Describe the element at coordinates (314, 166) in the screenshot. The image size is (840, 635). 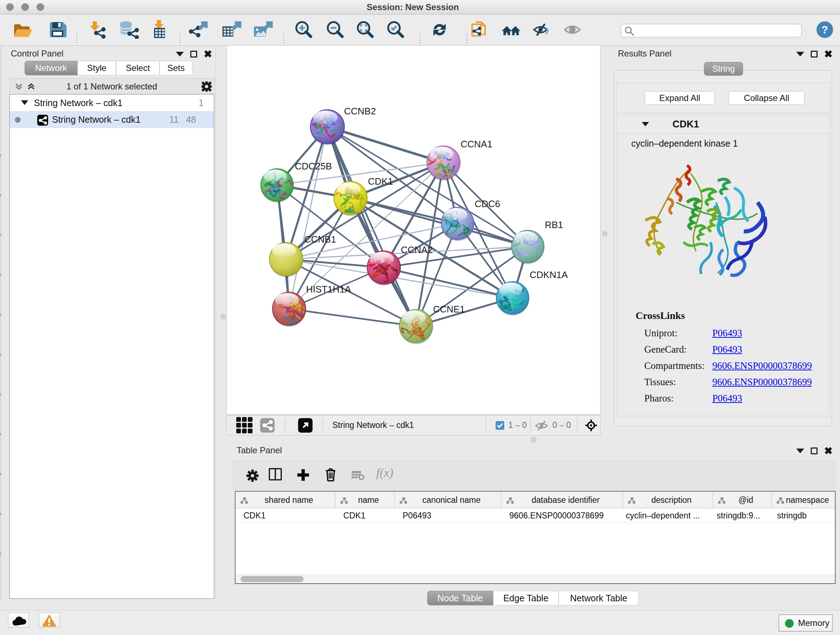
I see `svg-text: CDC25B` at that location.